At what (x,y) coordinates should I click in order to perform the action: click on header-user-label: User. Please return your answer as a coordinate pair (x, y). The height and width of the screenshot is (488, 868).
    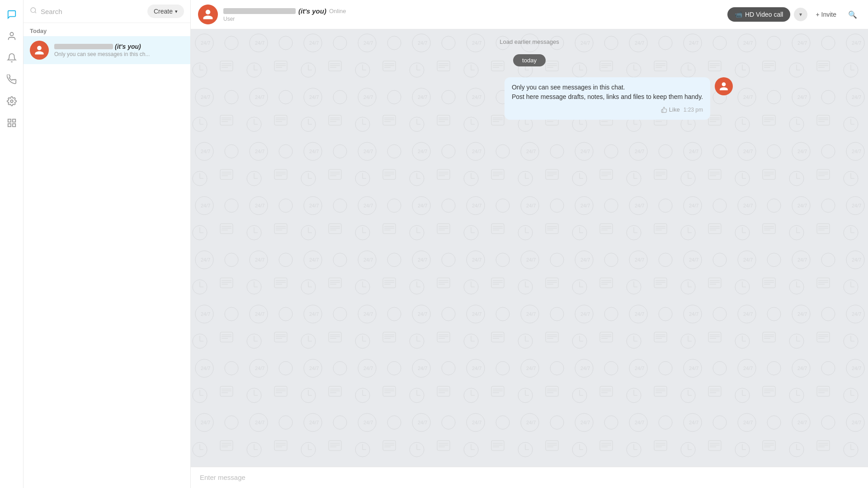
    Looking at the image, I should click on (473, 19).